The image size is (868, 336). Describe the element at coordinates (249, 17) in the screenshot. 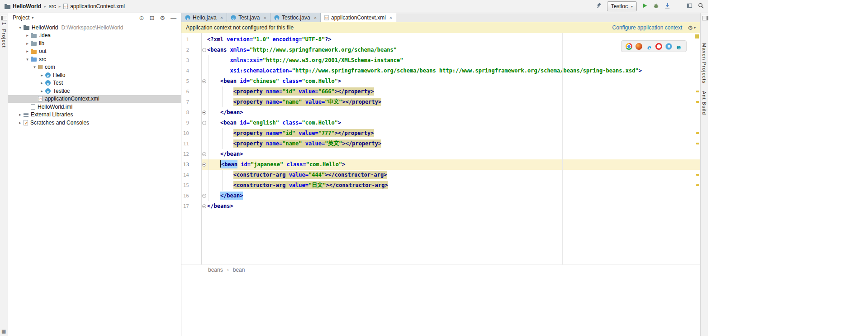

I see `tab-test-java: Test.java×` at that location.